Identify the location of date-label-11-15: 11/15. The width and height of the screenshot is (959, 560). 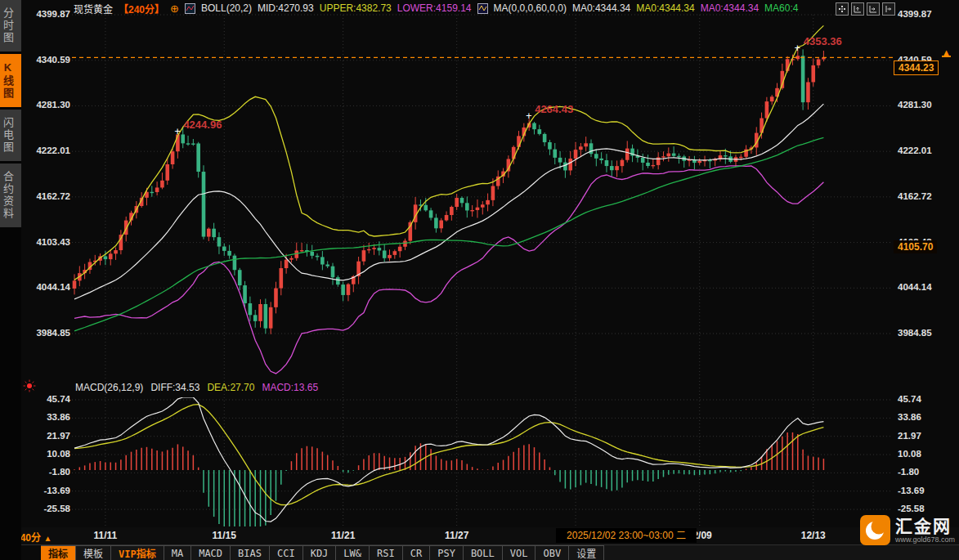
(224, 535).